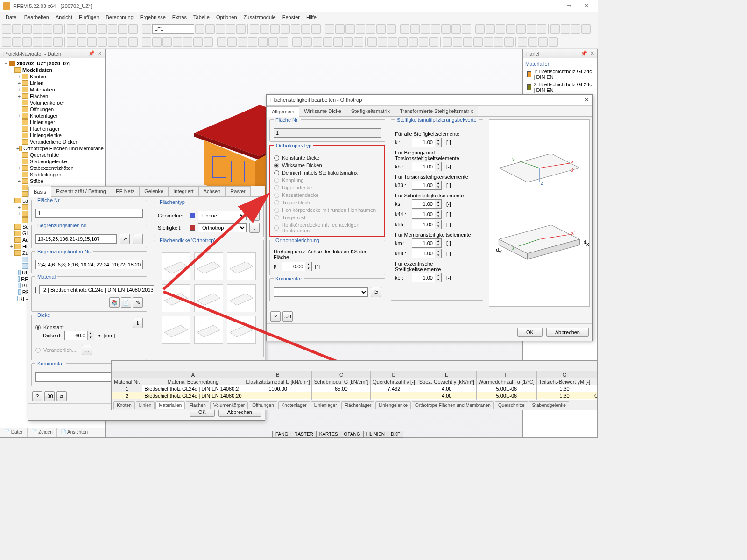 The image size is (747, 560). Describe the element at coordinates (586, 100) in the screenshot. I see `close-icon: ✕` at that location.